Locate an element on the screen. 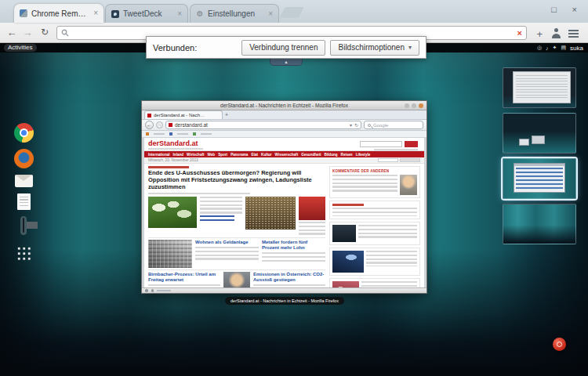 The image size is (588, 376). notification-tray-icon is located at coordinates (560, 345).